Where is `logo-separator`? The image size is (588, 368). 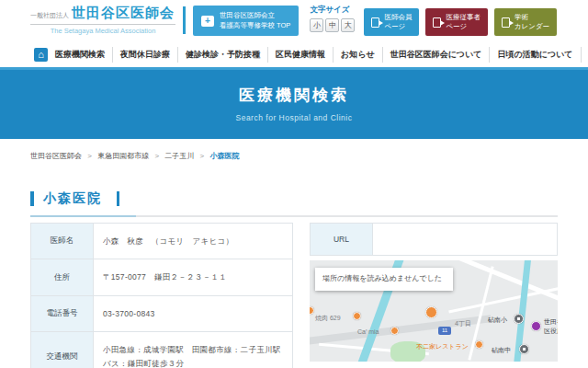 logo-separator is located at coordinates (184, 20).